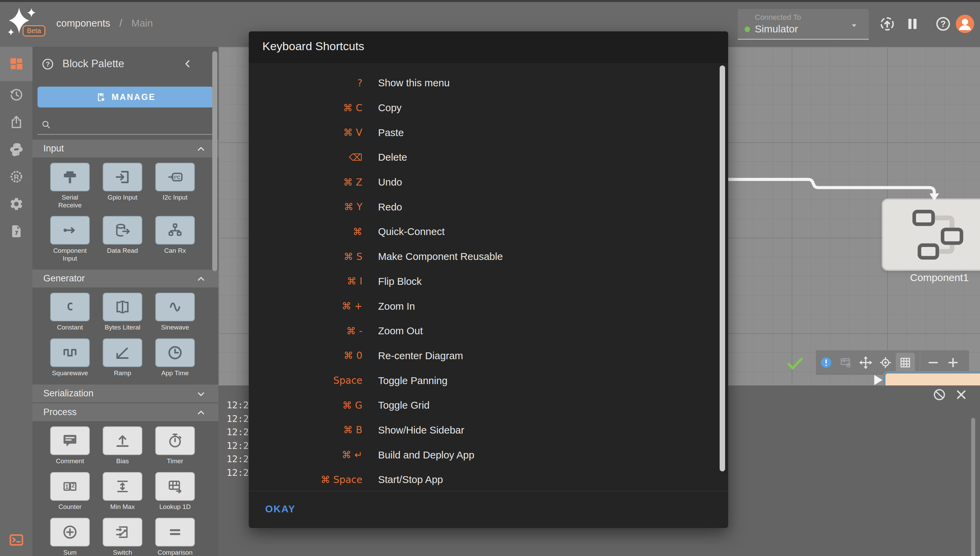 The width and height of the screenshot is (980, 556). Describe the element at coordinates (16, 95) in the screenshot. I see `rail-history` at that location.